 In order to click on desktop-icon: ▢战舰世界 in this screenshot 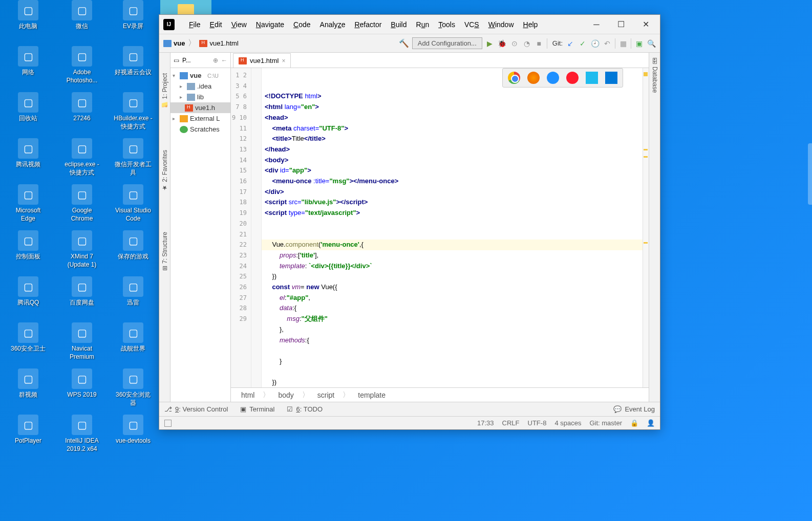, I will do `click(133, 338)`.